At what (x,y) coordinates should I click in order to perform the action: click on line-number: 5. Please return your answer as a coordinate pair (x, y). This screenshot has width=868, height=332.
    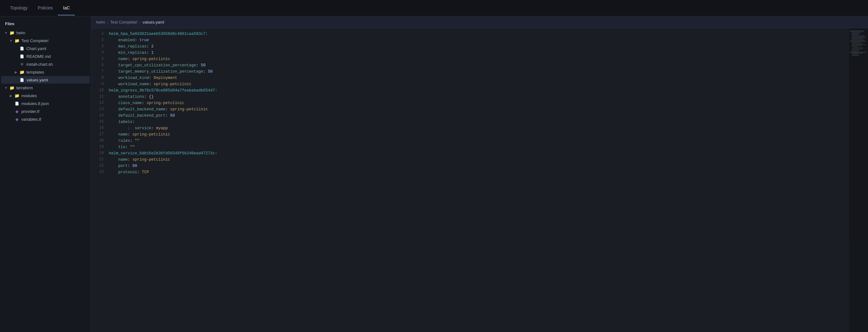
    Looking at the image, I should click on (98, 59).